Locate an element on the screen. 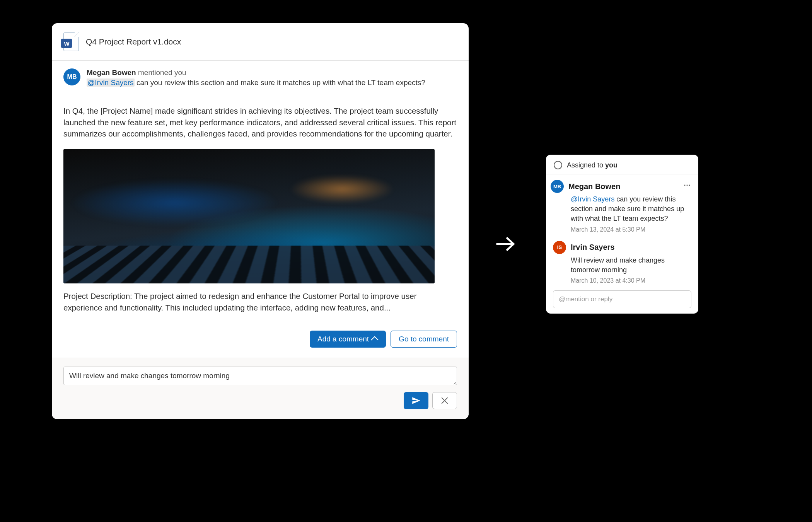 The width and height of the screenshot is (812, 522). comment-thread-panel: Assigned to you ⋯ MB Megan Bowen @Irvin … is located at coordinates (622, 234).